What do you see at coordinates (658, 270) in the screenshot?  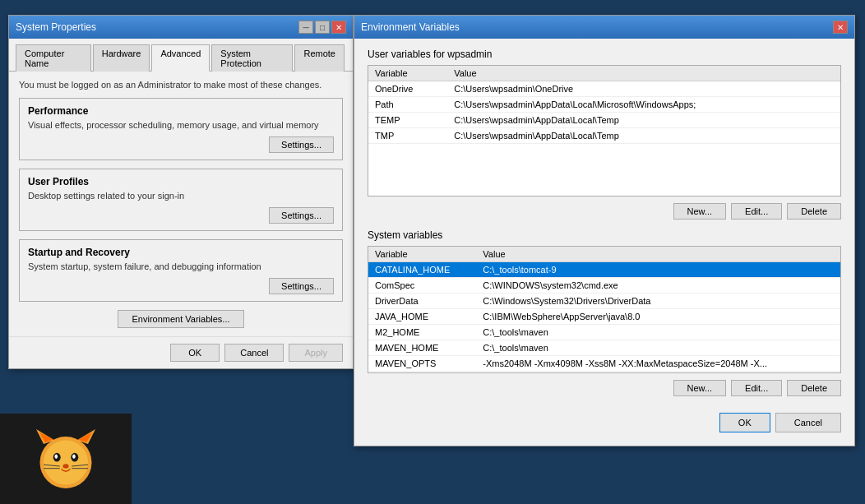 I see `sys-val-cell: C:\_tools\tomcat-9` at bounding box center [658, 270].